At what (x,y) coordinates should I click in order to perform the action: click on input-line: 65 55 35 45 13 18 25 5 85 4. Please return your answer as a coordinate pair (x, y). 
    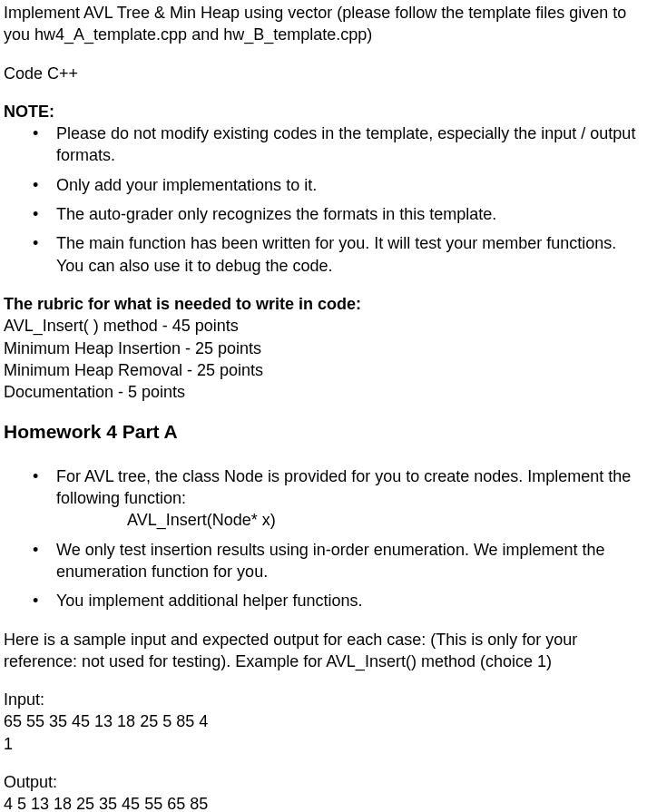
    Looking at the image, I should click on (323, 721).